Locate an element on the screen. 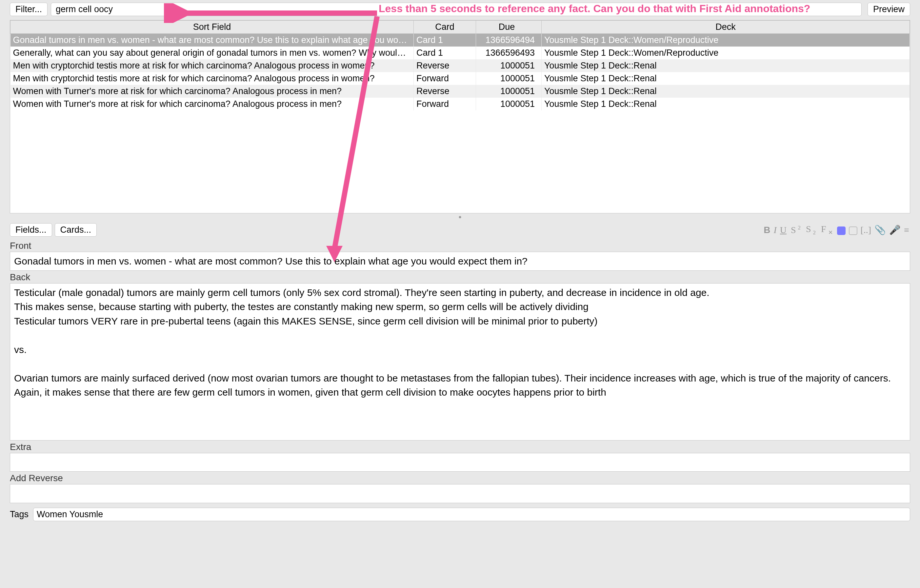  bold-icon: B is located at coordinates (767, 230).